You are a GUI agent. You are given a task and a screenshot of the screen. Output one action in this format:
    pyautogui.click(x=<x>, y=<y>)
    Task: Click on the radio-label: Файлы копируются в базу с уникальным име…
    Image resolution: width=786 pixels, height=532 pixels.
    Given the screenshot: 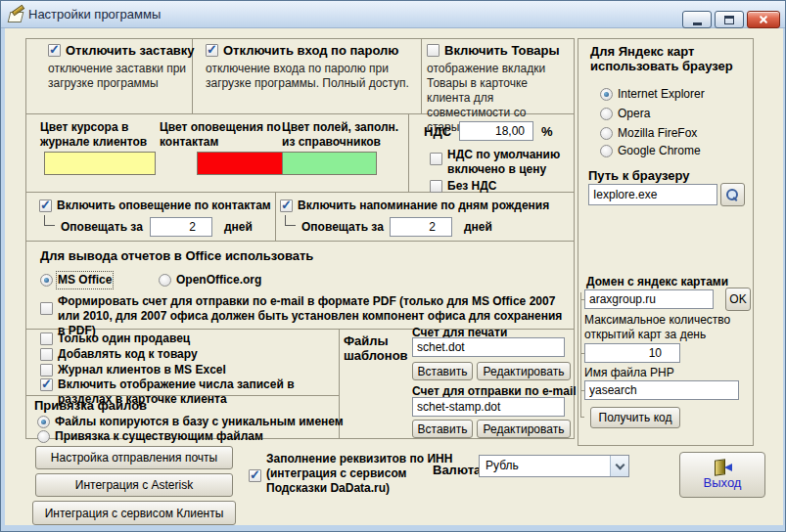 What is the action you would take?
    pyautogui.click(x=200, y=422)
    